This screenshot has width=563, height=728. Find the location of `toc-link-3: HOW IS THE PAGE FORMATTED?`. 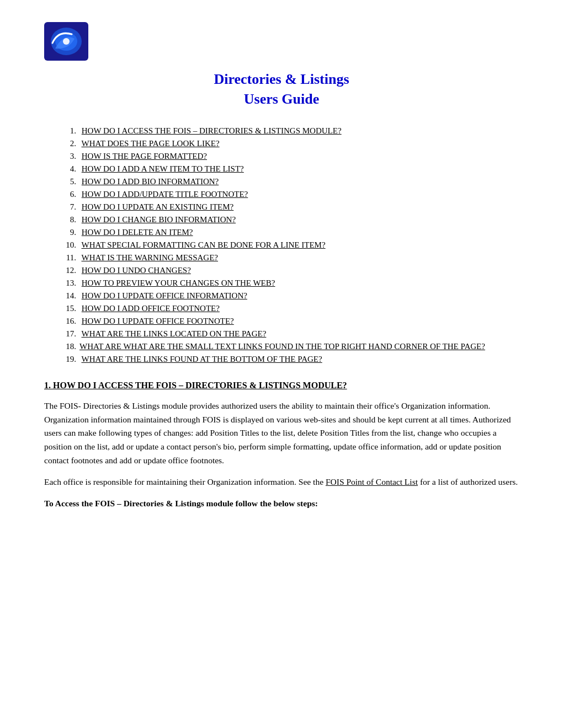

toc-link-3: HOW IS THE PAGE FORMATTED? is located at coordinates (145, 156).